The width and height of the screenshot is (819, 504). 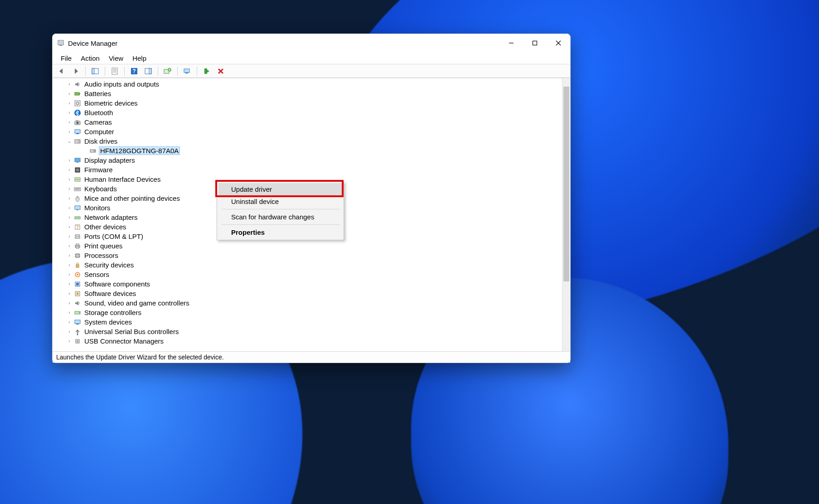 What do you see at coordinates (76, 71) in the screenshot?
I see `forward-button` at bounding box center [76, 71].